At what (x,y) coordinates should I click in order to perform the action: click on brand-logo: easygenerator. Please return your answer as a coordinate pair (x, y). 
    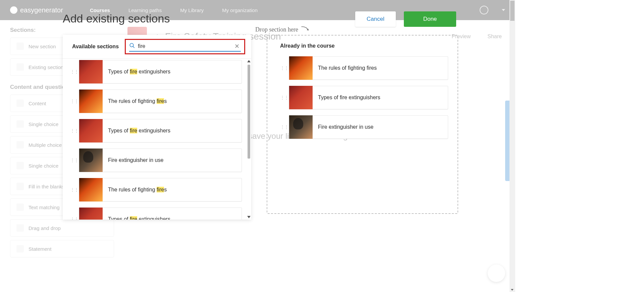
    Looking at the image, I should click on (37, 10).